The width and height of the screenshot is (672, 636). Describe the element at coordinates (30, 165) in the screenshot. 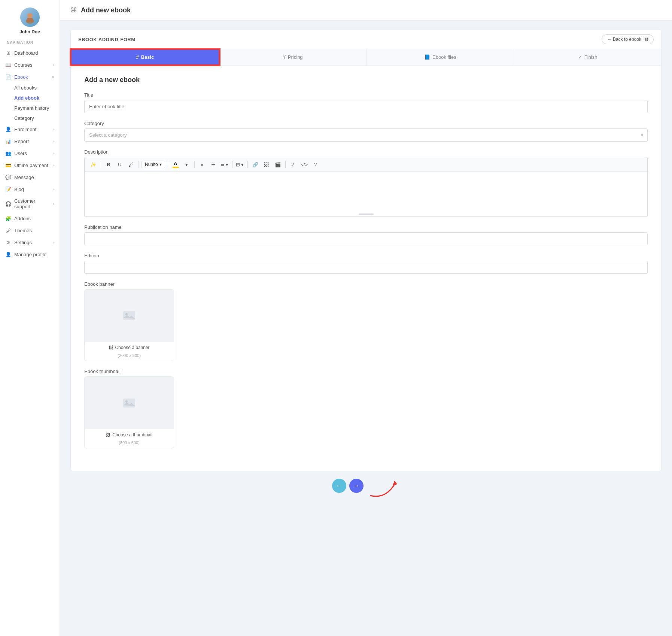

I see `sidebar-item-offline-payment: 💳 Offline payment ›` at that location.